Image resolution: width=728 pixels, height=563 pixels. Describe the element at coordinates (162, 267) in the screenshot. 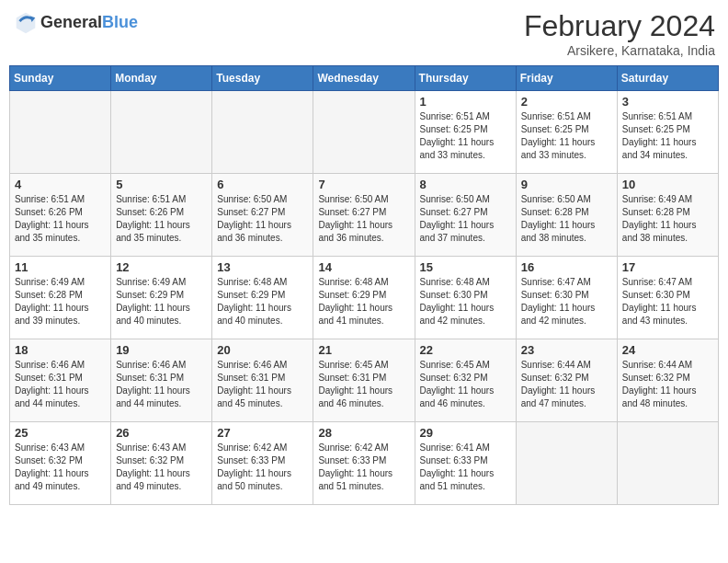

I see `day-number: 12` at that location.